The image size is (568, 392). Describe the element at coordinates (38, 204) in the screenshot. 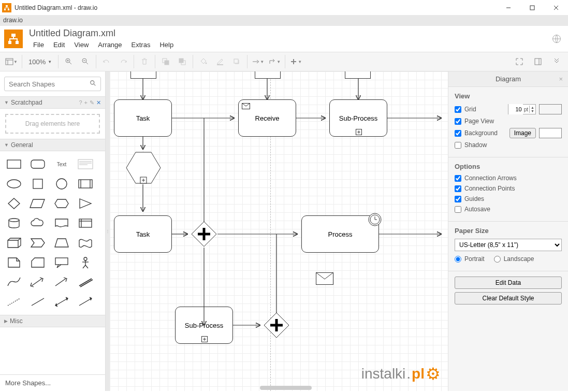

I see `shape-parallelogram` at that location.